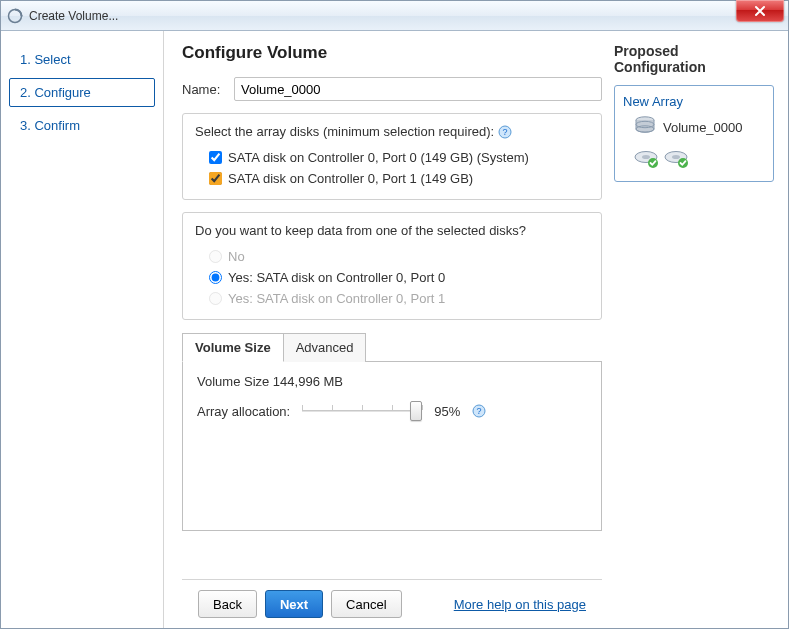  Describe the element at coordinates (82, 60) in the screenshot. I see `step-select: 1. Select` at that location.